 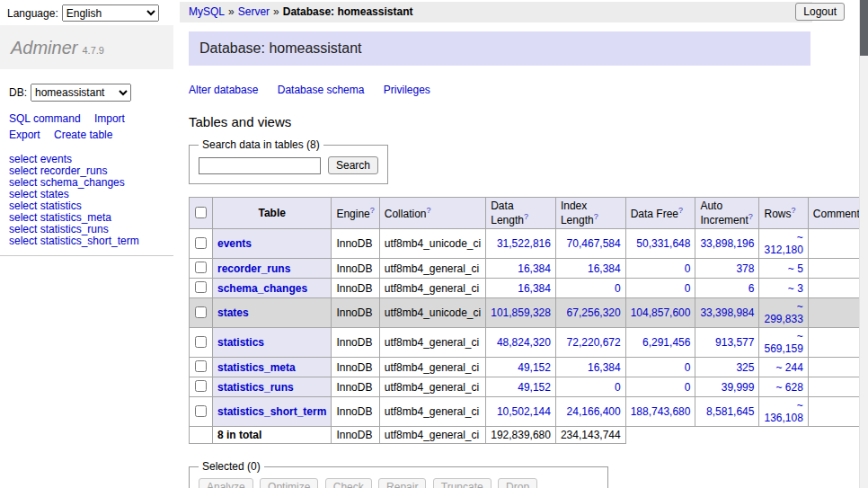 I want to click on language-select: English, so click(x=111, y=13).